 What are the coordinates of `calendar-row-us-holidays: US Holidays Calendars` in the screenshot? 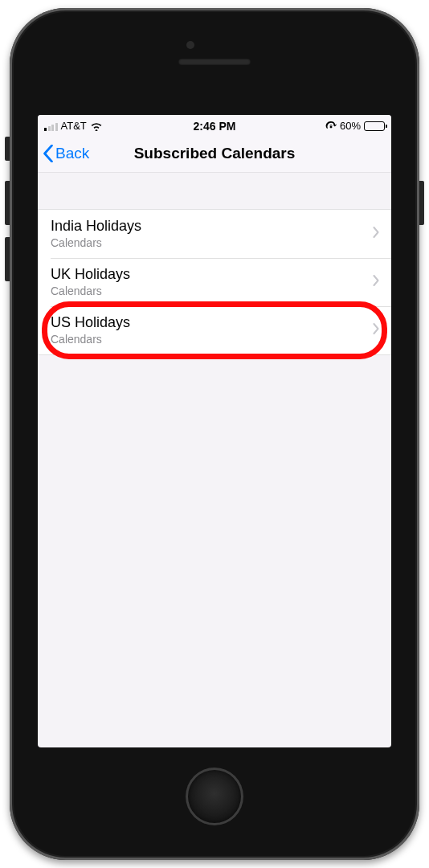 It's located at (214, 330).